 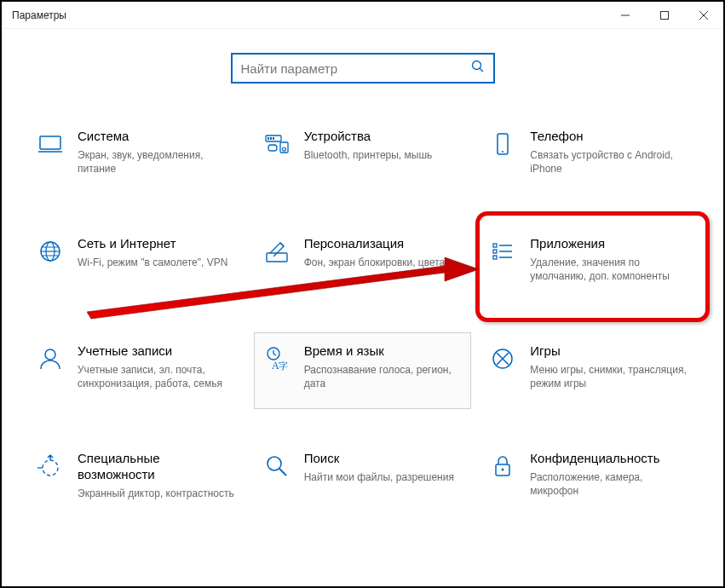 I want to click on magnifier-icon, so click(x=278, y=468).